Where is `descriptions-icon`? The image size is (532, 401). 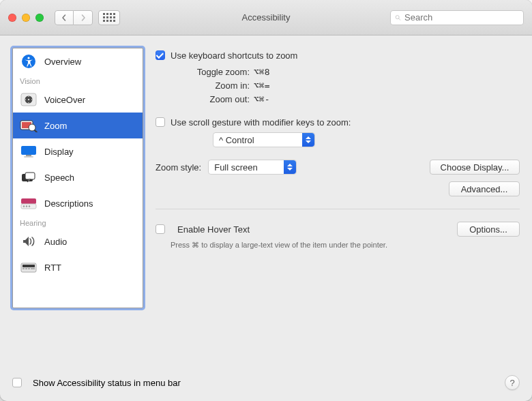 descriptions-icon is located at coordinates (29, 203).